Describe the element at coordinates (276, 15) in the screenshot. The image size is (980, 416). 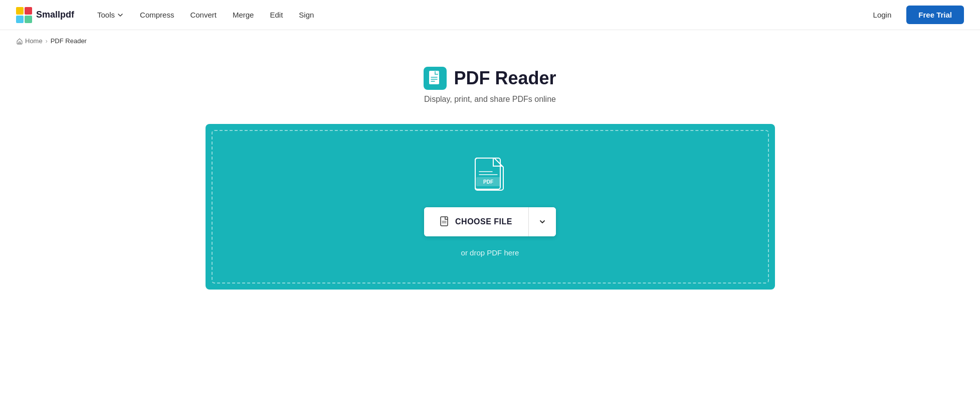
I see `nav-edit-label: Edit` at that location.